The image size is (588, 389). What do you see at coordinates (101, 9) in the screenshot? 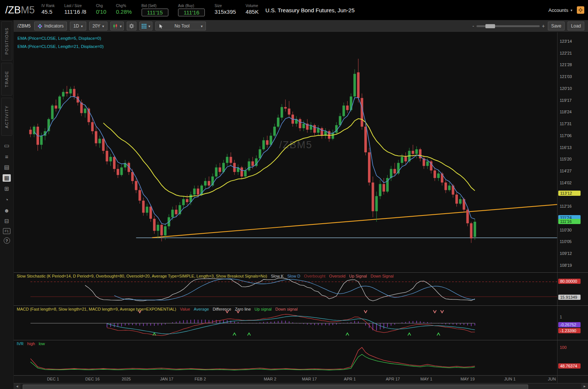
I see `header-field: Chg0'10` at bounding box center [101, 9].